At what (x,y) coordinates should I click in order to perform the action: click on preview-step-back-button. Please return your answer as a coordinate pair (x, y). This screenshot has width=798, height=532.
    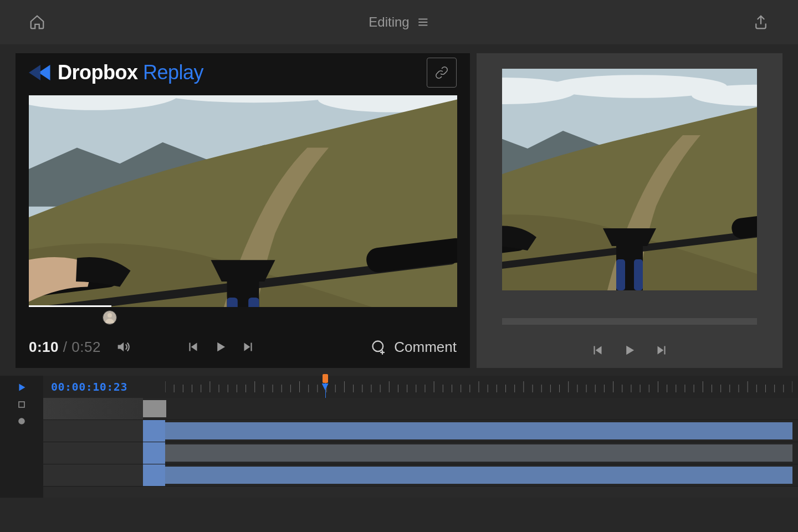
    Looking at the image, I should click on (598, 350).